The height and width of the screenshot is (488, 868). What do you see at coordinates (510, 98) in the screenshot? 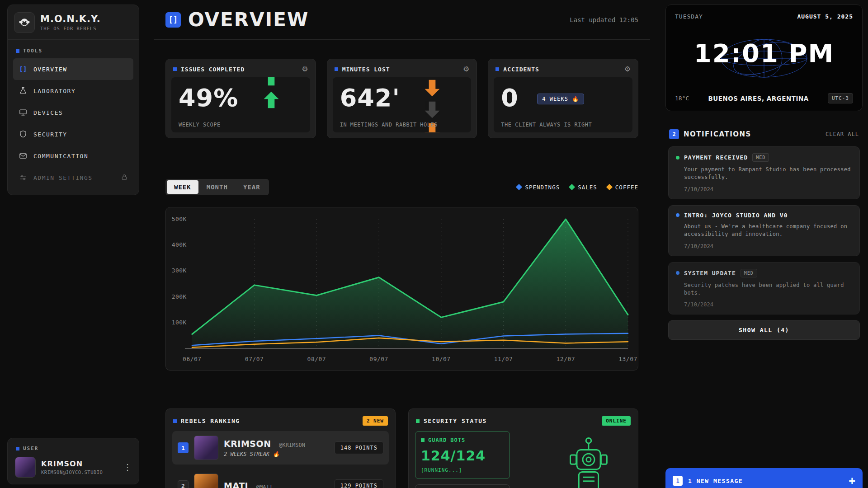
I see `stat-value: 0` at bounding box center [510, 98].